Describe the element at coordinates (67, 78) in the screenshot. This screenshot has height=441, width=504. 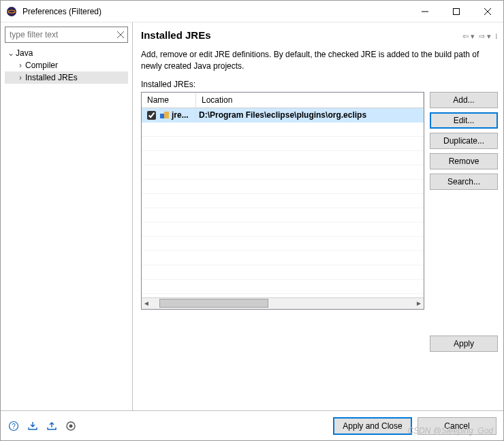
I see `tree-item-installed-jres: › Installed JREs` at that location.